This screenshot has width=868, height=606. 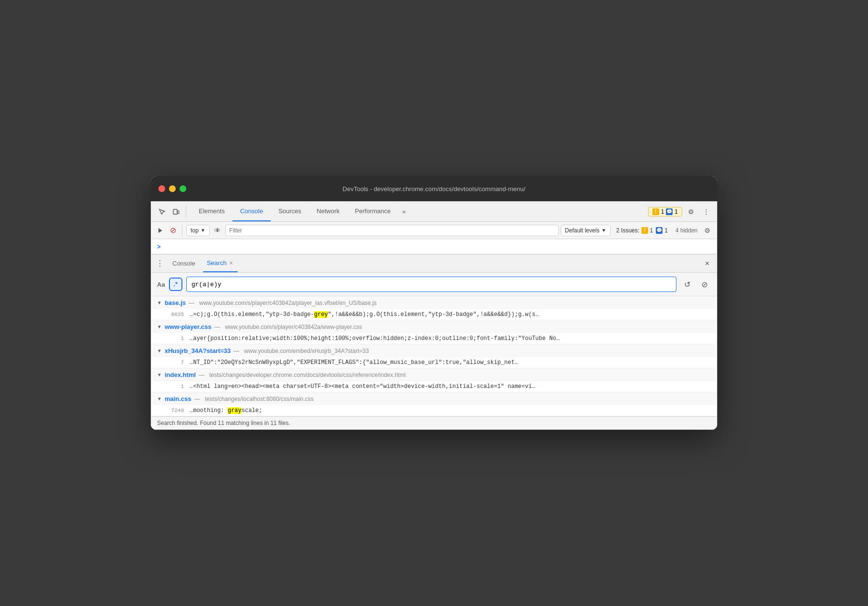 What do you see at coordinates (290, 211) in the screenshot?
I see `tab-sources: Sources` at bounding box center [290, 211].